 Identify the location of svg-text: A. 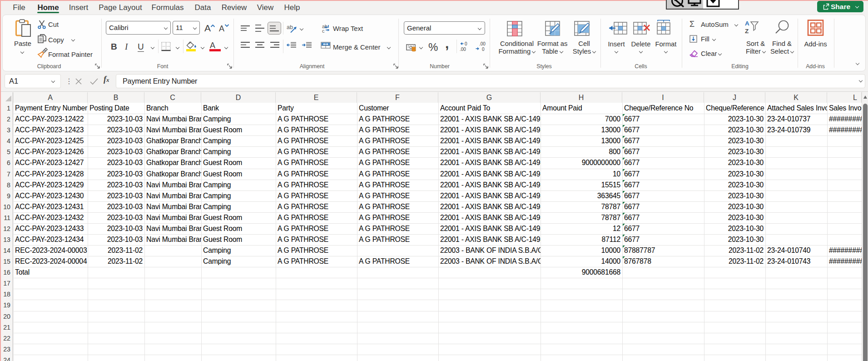
(747, 24).